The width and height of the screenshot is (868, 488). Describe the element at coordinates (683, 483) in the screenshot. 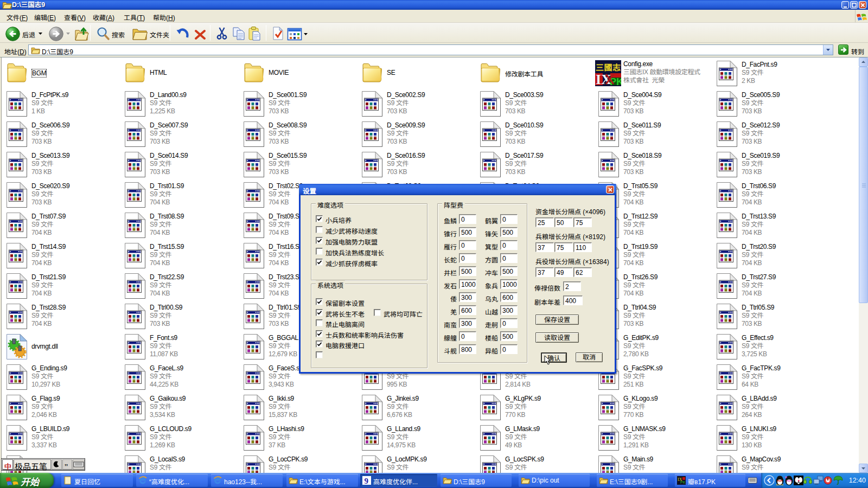

I see `svg-text: PK` at that location.